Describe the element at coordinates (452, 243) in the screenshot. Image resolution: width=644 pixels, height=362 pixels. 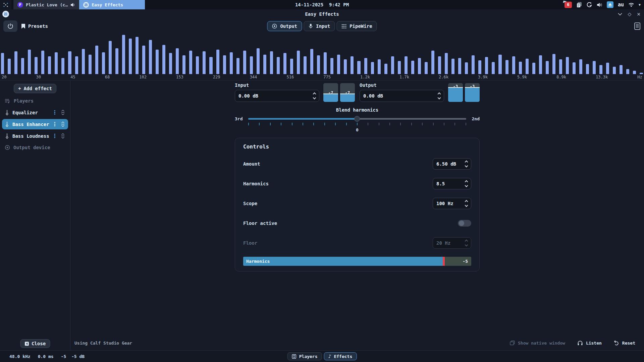
I see `floor-spinbox: 20 Hz` at that location.